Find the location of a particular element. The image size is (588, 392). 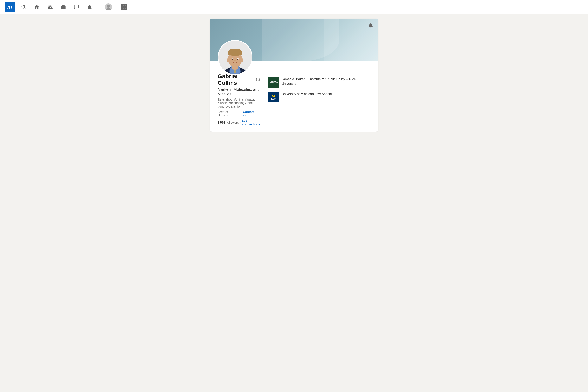

profile-avatar-wrap is located at coordinates (235, 58).